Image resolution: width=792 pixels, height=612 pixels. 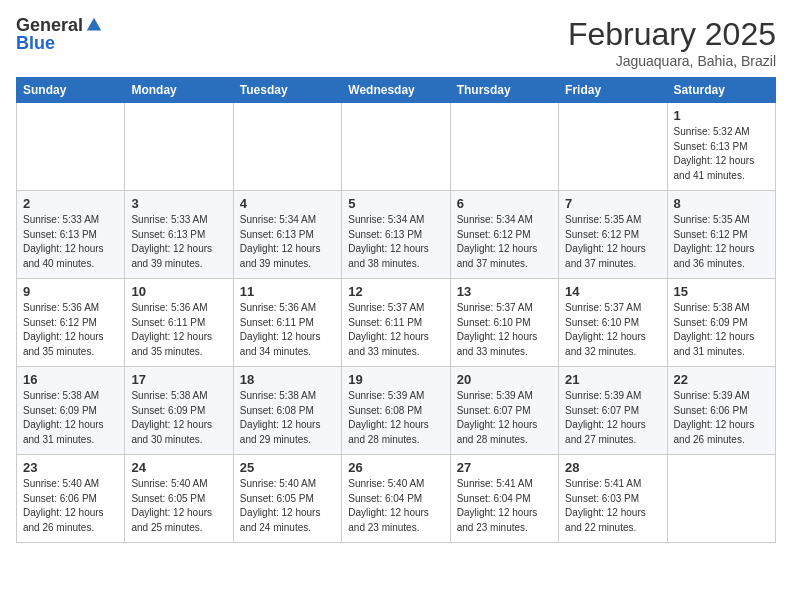 What do you see at coordinates (613, 323) in the screenshot?
I see `calendar-cell: 14Sunrise: 5:37 AM Sunset: 6:10 PM Dayli…` at bounding box center [613, 323].